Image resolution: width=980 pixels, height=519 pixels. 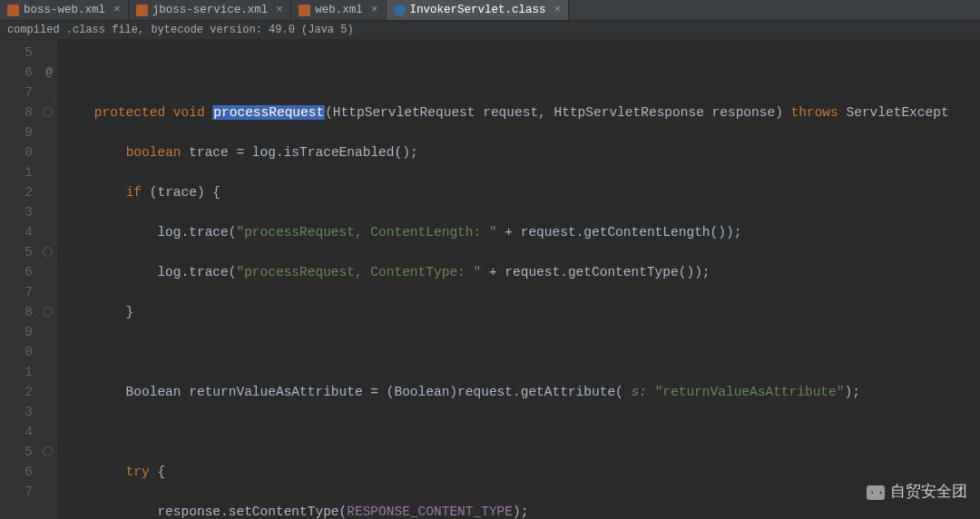 I want to click on wechat-chat-icon, so click(x=876, y=493).